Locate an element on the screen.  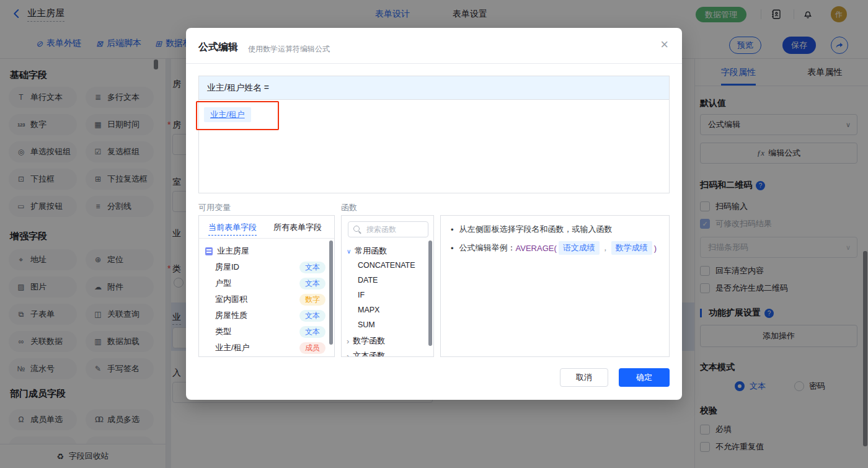
help-panel: • 从左侧面板选择字段名和函数，或输入函数 • 公式编辑举例： AVERAGE(… is located at coordinates (555, 286).